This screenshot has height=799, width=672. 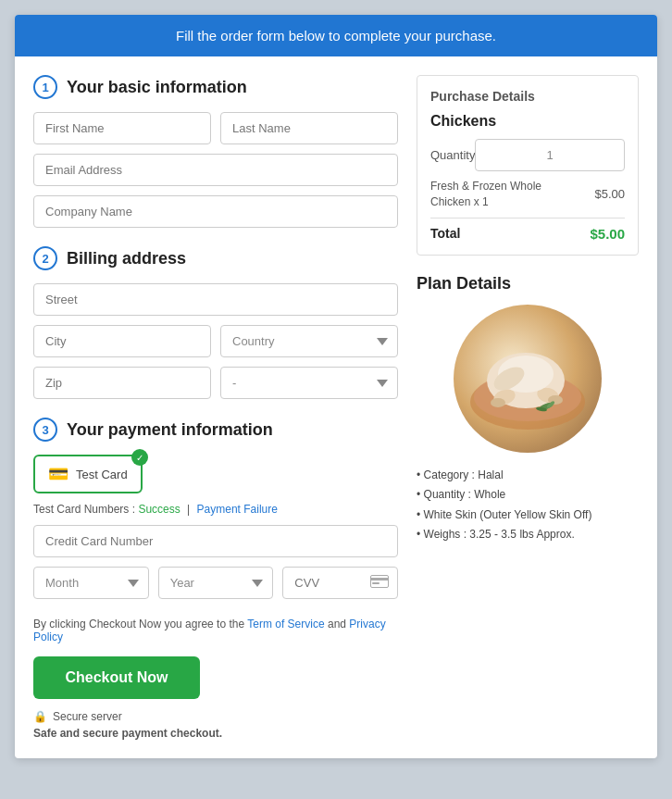 What do you see at coordinates (91, 583) in the screenshot?
I see `month-select: Month 010203 040506 070809 101112` at bounding box center [91, 583].